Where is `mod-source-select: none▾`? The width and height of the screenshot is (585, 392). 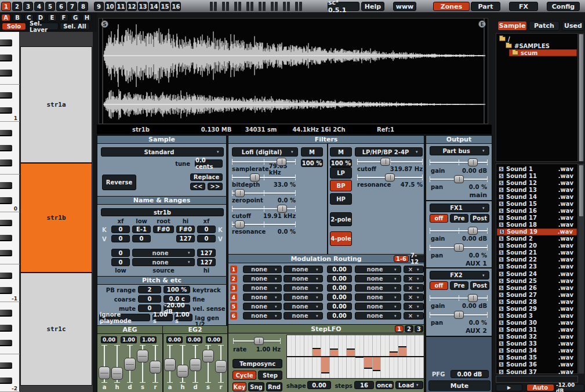 mod-source-select: none▾ is located at coordinates (262, 297).